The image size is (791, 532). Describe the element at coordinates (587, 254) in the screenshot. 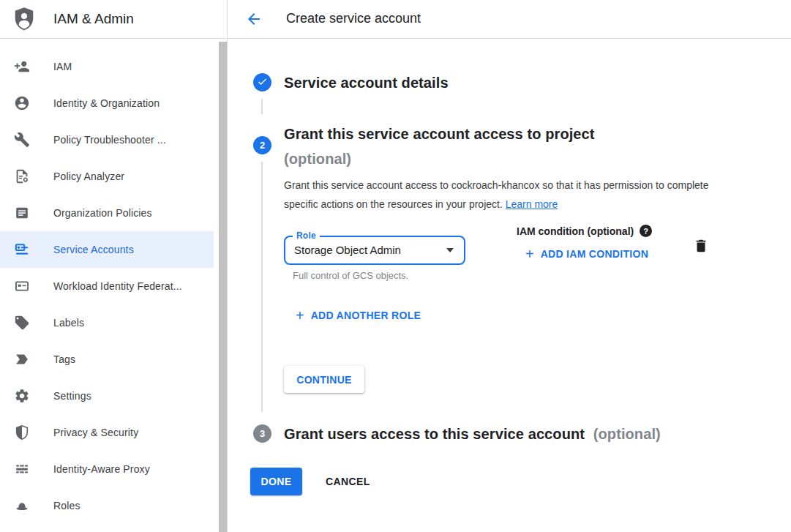

I see `add-iam-condition-button: + ADD IAM CONDITION` at that location.